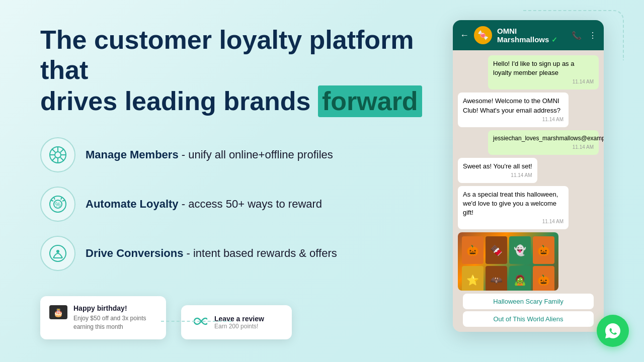 The image size is (644, 362). I want to click on birthday-card: 🎂 Happy birthday! Enjoy $50 off and 3x p…, so click(103, 318).